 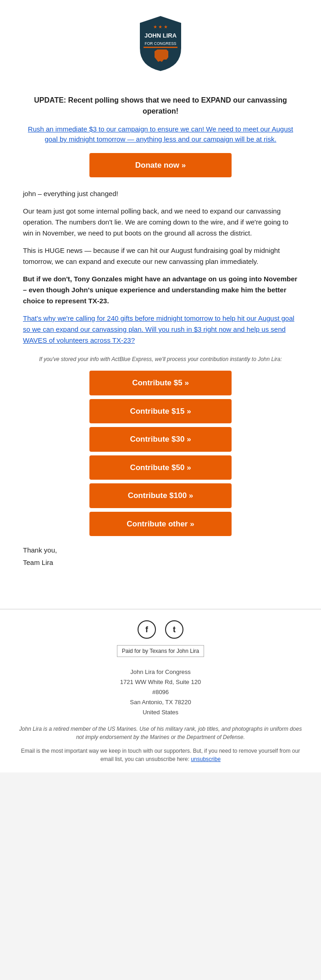 I want to click on call-to-action-link: That's why we're calling for 240 gifts b…, so click(x=159, y=329).